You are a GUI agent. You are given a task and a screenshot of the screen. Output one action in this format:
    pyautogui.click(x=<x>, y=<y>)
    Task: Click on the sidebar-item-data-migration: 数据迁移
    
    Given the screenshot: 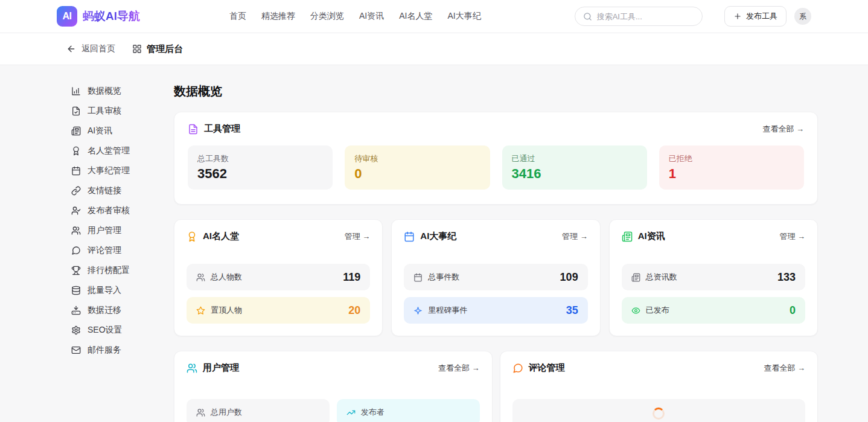 What is the action you would take?
    pyautogui.click(x=123, y=310)
    